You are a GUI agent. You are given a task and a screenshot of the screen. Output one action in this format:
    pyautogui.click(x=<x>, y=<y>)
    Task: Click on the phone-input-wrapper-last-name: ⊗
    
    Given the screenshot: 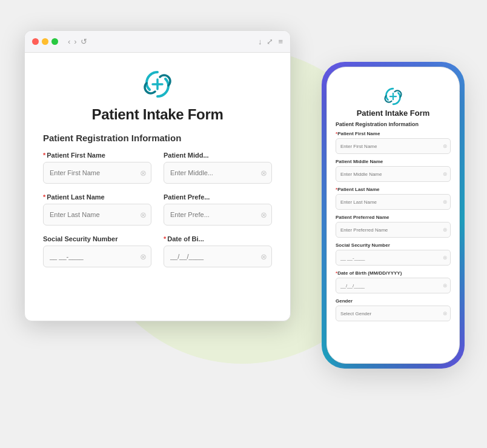 What is the action you would take?
    pyautogui.click(x=393, y=202)
    